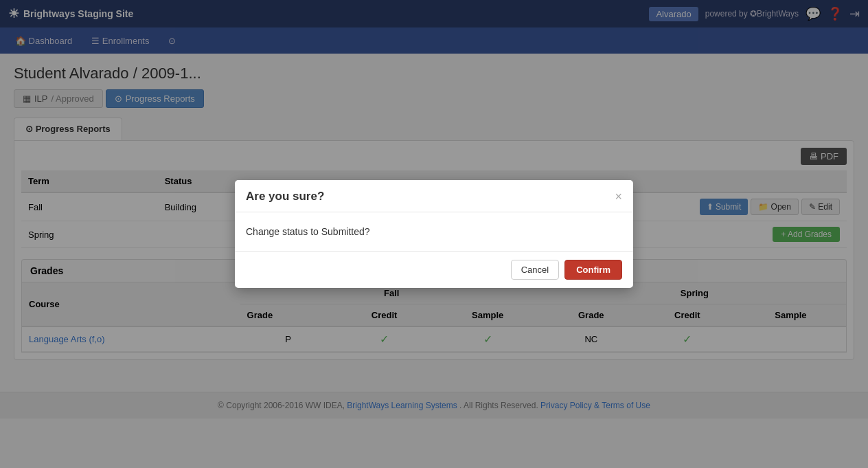 The width and height of the screenshot is (868, 468). I want to click on modal-message: Change status to Submitted?, so click(308, 232).